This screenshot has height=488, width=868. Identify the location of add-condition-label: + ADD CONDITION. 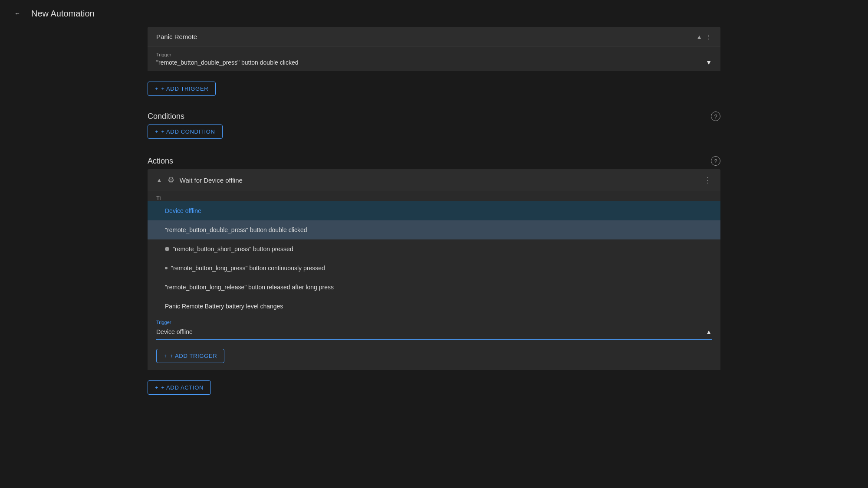
(188, 132).